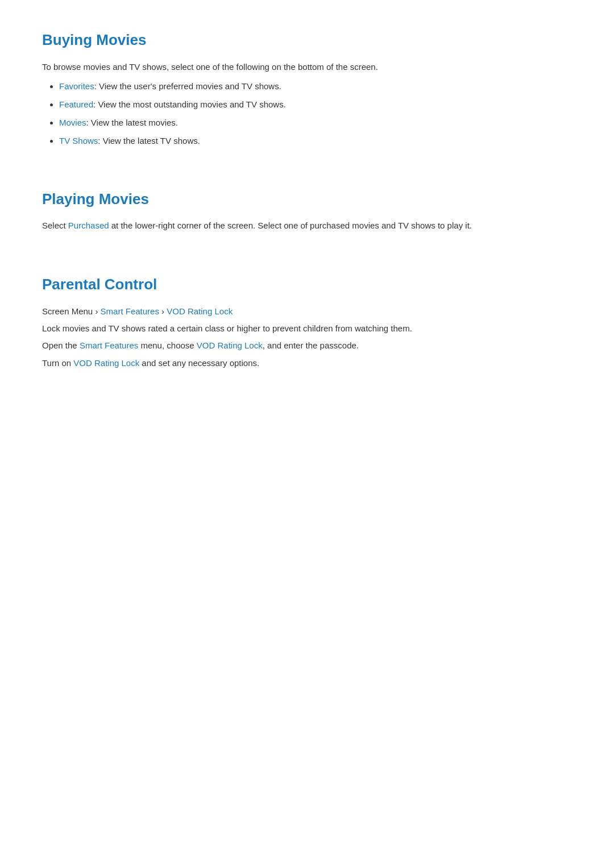 This screenshot has width=614, height=868. What do you see at coordinates (132, 123) in the screenshot?
I see `movies-desc: : View the latest movies.` at bounding box center [132, 123].